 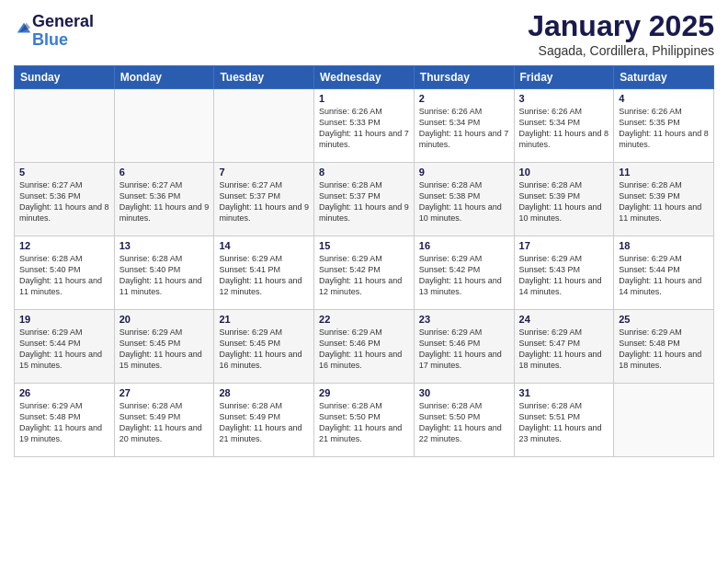 What do you see at coordinates (364, 420) in the screenshot?
I see `week-row-4: 26Sunrise: 6:29 AM Sunset: 5:48 PM Dayli…` at bounding box center [364, 420].